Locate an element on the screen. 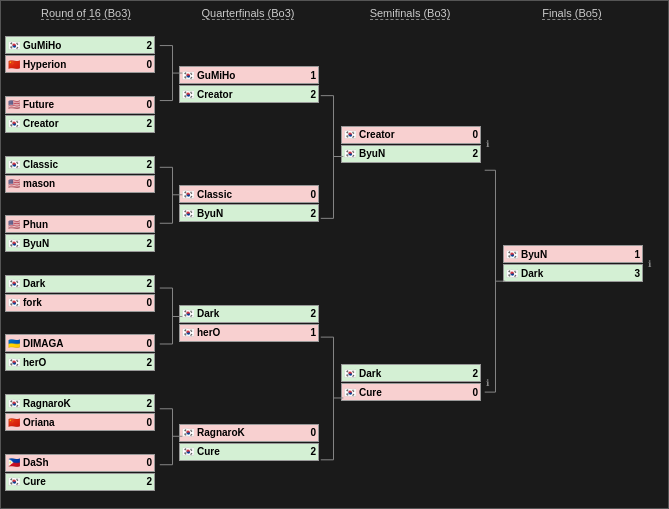 The height and width of the screenshot is (509, 669). r16-m6-p2: 🇰🇷 herO 2 is located at coordinates (86, 362).